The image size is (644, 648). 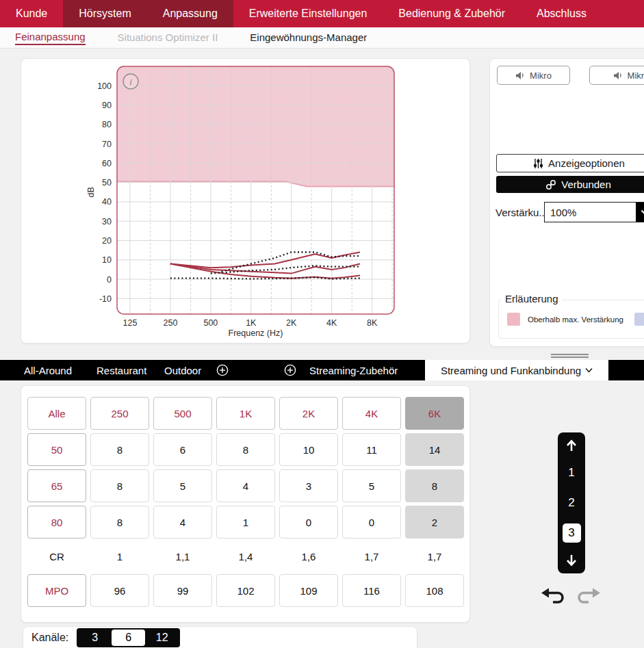 I want to click on arrow-up-icon, so click(x=571, y=446).